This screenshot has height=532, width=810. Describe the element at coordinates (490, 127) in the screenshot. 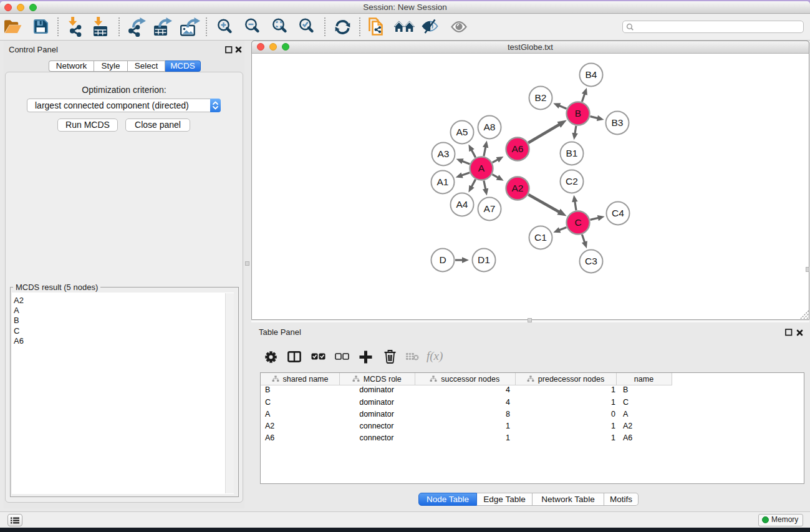

I see `svg-text: A8` at that location.